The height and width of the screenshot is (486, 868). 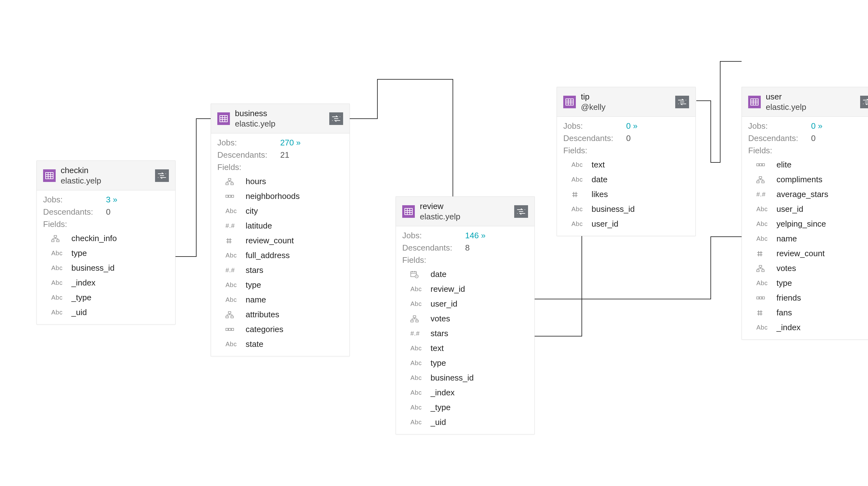 I want to click on field-row: #.#latitude, so click(x=280, y=226).